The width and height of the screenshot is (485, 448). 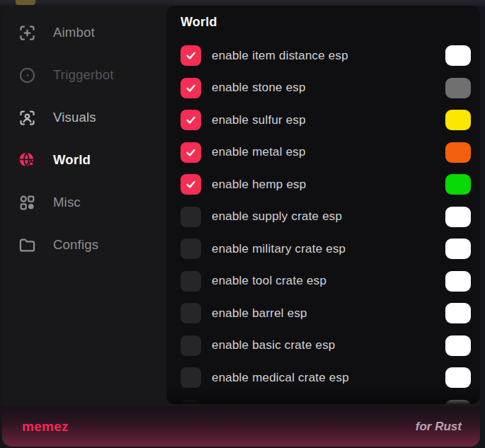 What do you see at coordinates (25, 3) in the screenshot?
I see `background-glimpse` at bounding box center [25, 3].